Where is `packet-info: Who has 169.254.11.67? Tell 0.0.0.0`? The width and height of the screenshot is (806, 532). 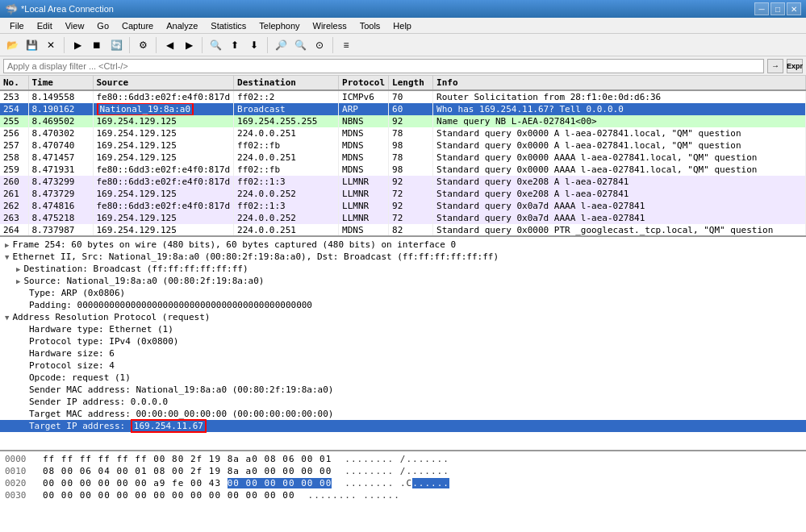 packet-info: Who has 169.254.11.67? Tell 0.0.0.0 is located at coordinates (620, 110).